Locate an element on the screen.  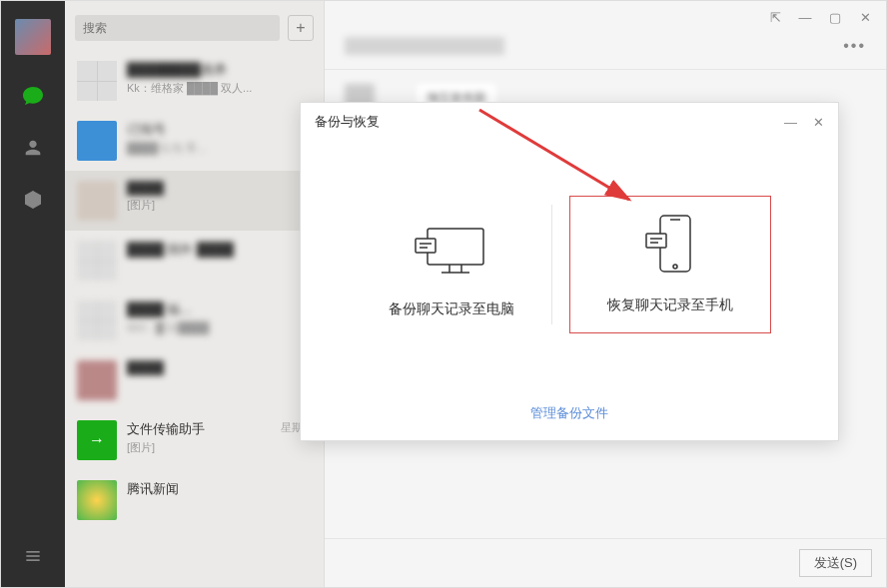
dialog-footer: 管理备份文件 is located at coordinates (569, 415).